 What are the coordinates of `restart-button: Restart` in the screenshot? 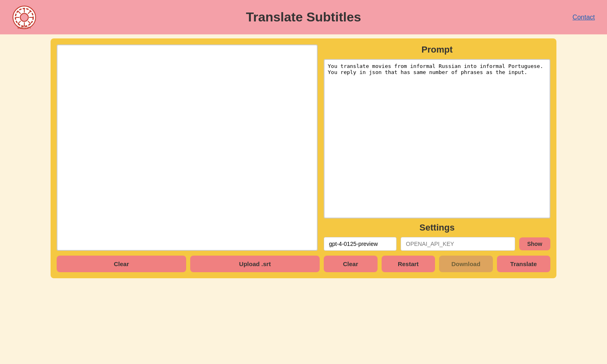 It's located at (409, 264).